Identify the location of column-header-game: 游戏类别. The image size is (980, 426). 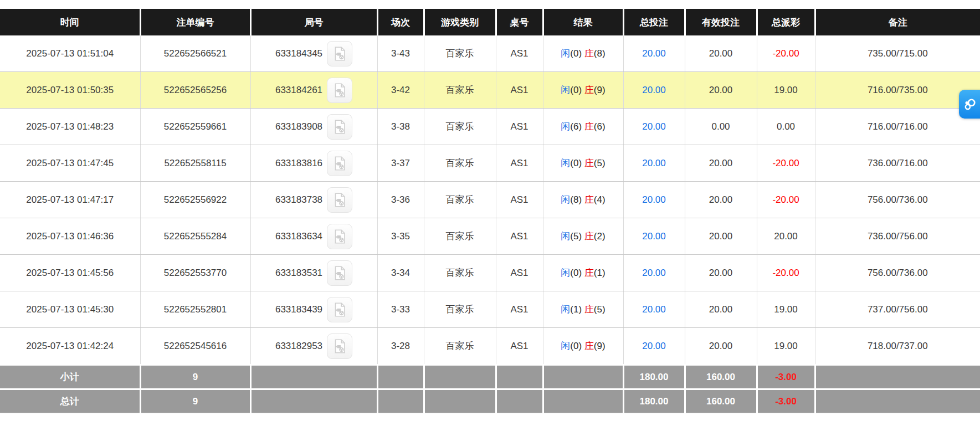
(460, 22).